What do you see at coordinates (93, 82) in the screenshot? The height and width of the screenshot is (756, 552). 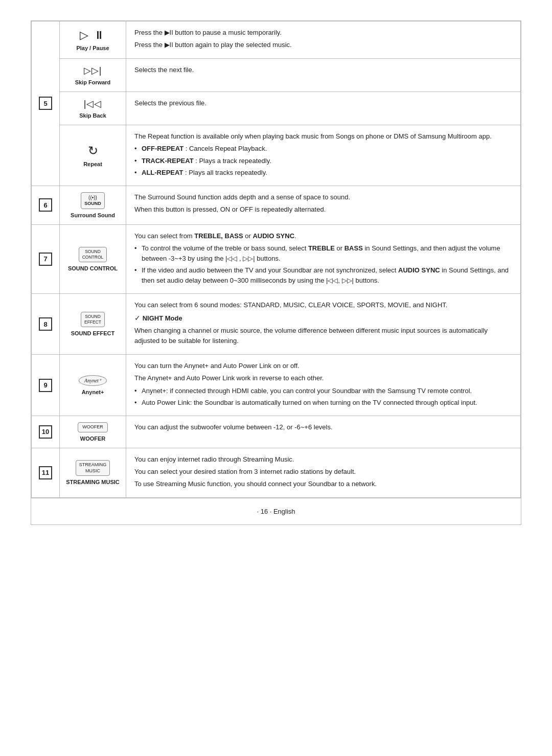 I see `icon-label: Skip Forward` at bounding box center [93, 82].